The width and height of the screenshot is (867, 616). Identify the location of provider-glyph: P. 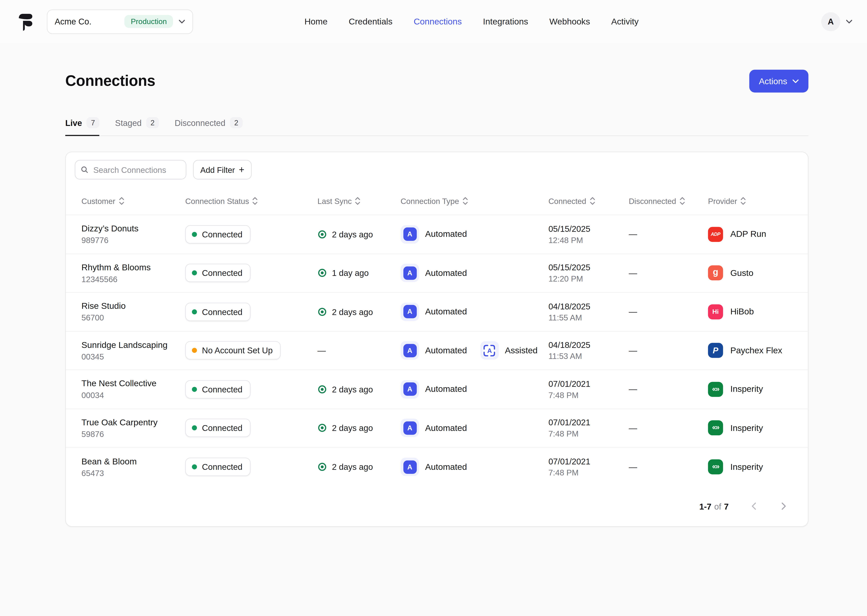
(715, 350).